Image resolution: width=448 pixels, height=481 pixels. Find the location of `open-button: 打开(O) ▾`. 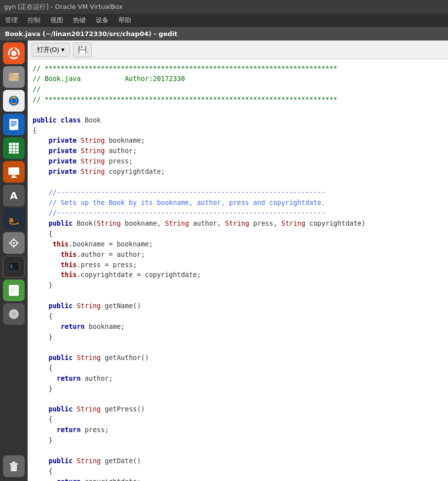

open-button: 打开(O) ▾ is located at coordinates (51, 50).